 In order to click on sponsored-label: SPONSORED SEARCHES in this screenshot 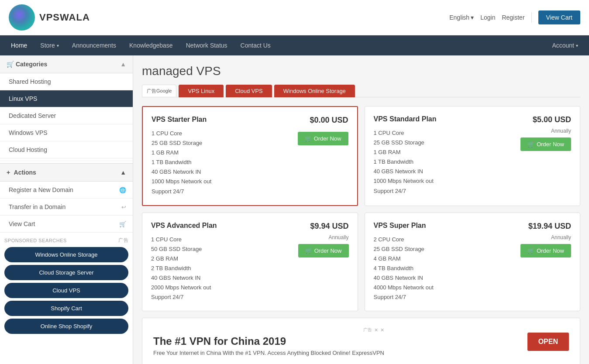, I will do `click(36, 240)`.